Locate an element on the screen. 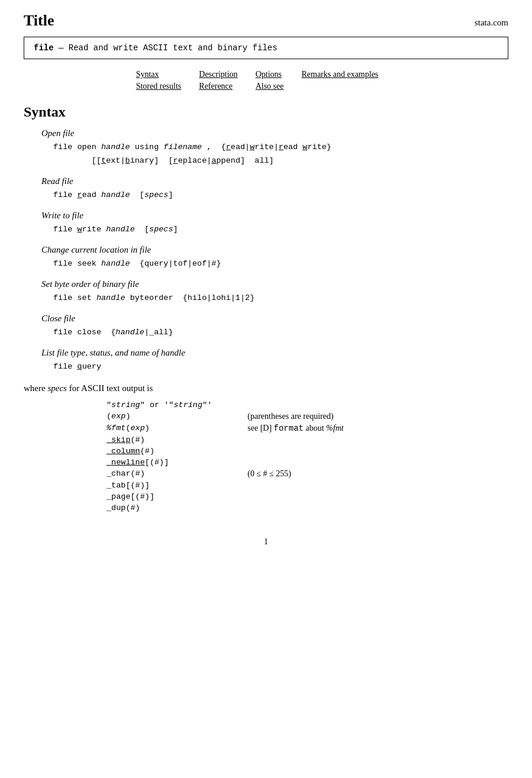 This screenshot has height=778, width=532. spec-row-tab: _tab[(#)] is located at coordinates (225, 485).